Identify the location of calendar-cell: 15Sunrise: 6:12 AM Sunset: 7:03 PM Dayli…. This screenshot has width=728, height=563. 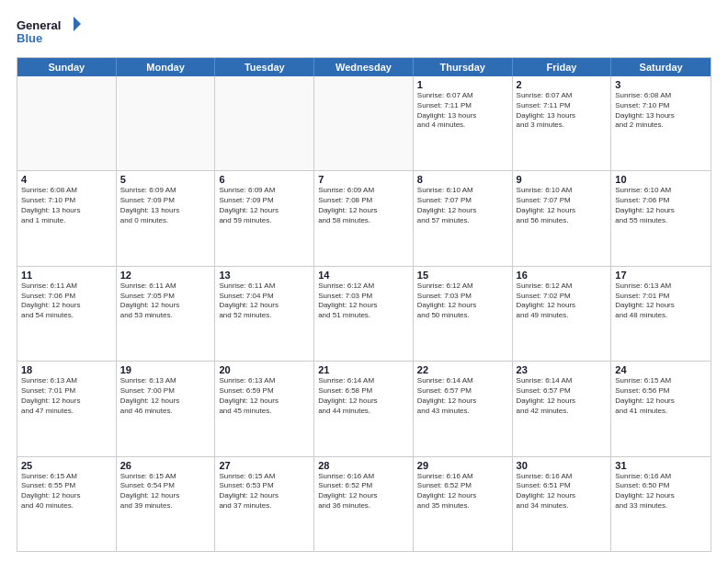
(463, 314).